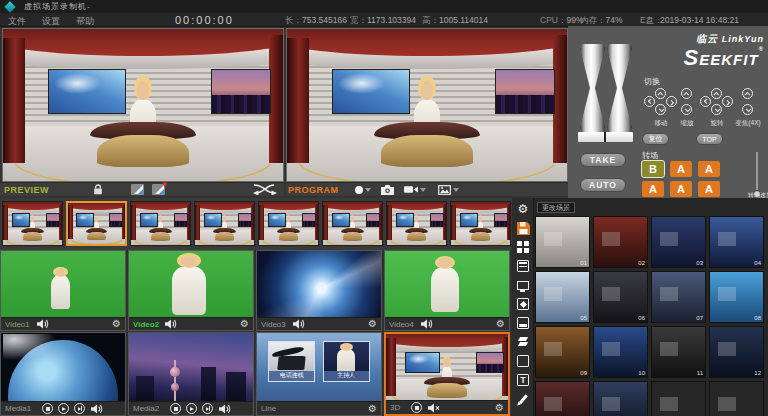 This screenshot has width=768, height=416. Describe the element at coordinates (415, 190) in the screenshot. I see `stream-button` at that location.